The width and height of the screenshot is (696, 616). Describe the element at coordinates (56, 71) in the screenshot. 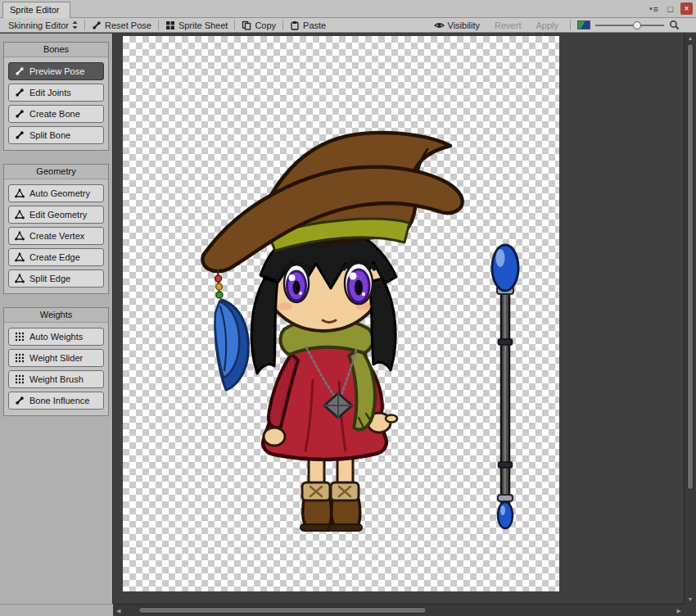

I see `preview-pose-button: Preview Pose` at that location.